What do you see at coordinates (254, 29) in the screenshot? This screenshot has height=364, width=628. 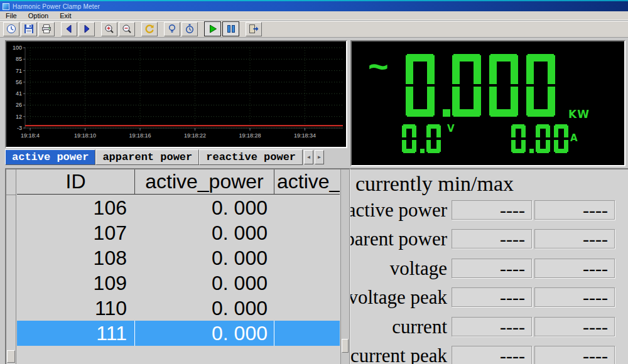 I see `exit-icon` at bounding box center [254, 29].